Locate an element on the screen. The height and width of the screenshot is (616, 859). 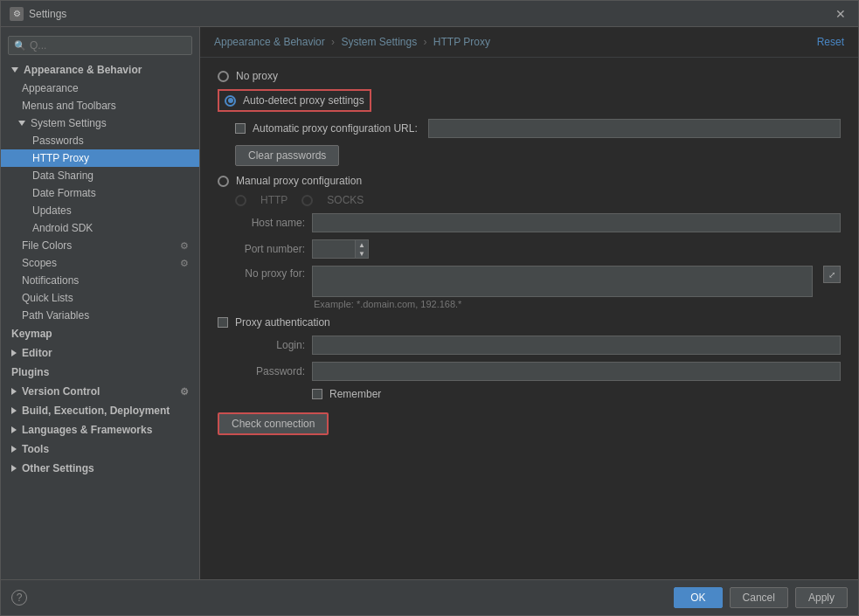
help-button: ? is located at coordinates (19, 598).